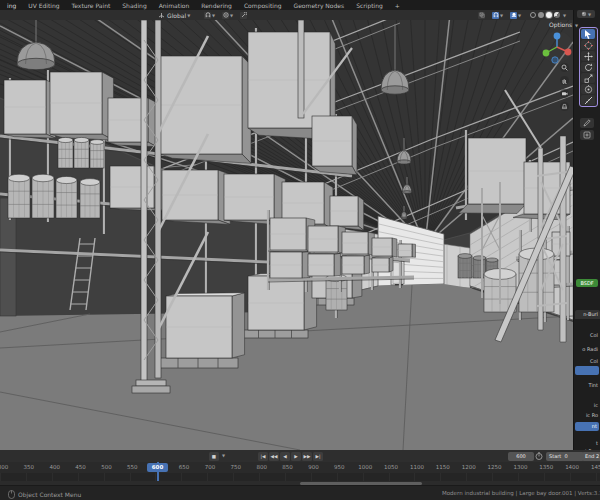 The image size is (600, 500). Describe the element at coordinates (174, 6) in the screenshot. I see `workspace-tab: Animation` at that location.